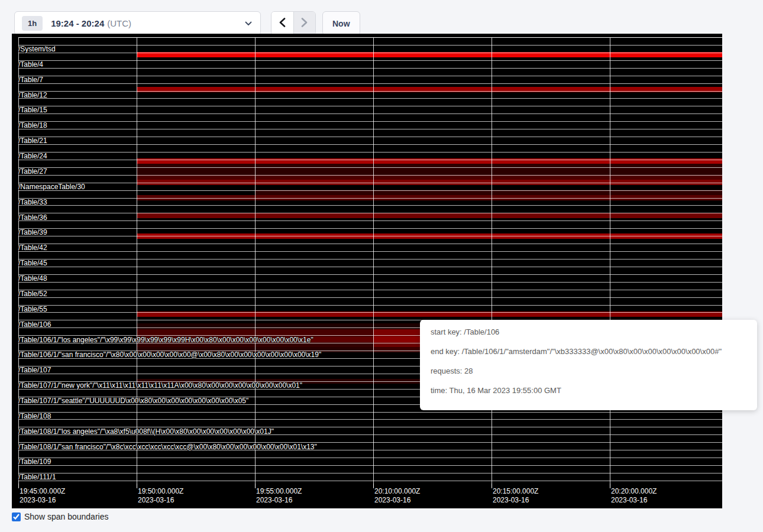 The height and width of the screenshot is (532, 763). I want to click on row-label: /Table/24, so click(33, 156).